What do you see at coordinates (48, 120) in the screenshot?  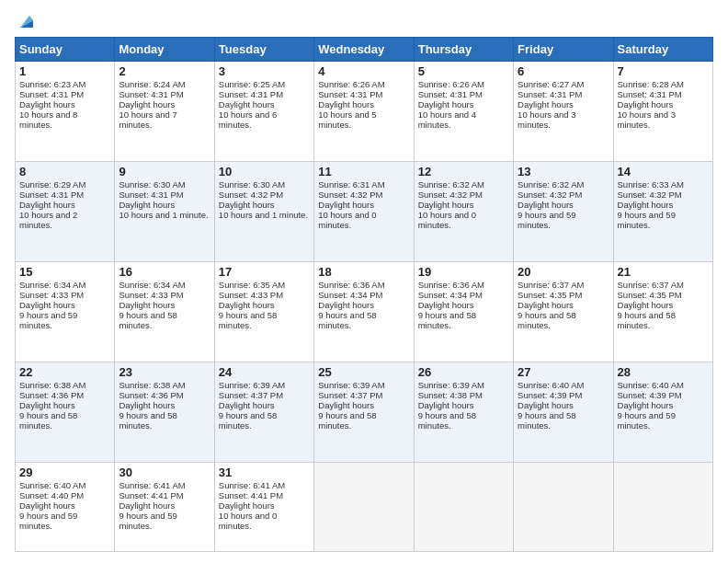 I see `daylight-value: 10 hours and 8 minutes.` at bounding box center [48, 120].